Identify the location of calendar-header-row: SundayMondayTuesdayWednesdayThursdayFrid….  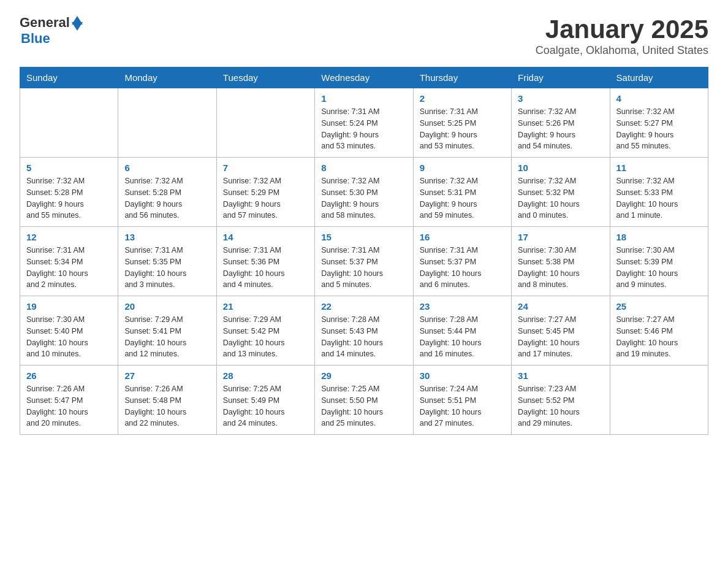
(364, 78).